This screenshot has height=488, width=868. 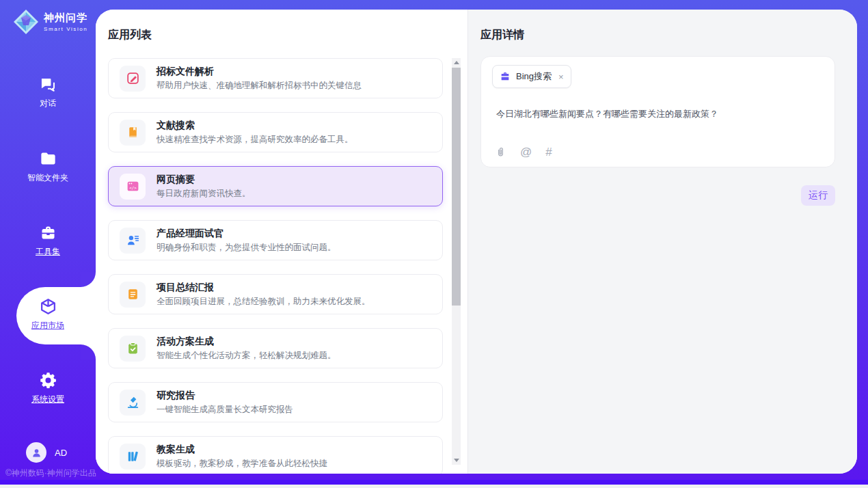 What do you see at coordinates (255, 125) in the screenshot?
I see `app-card-name: 文献搜索` at bounding box center [255, 125].